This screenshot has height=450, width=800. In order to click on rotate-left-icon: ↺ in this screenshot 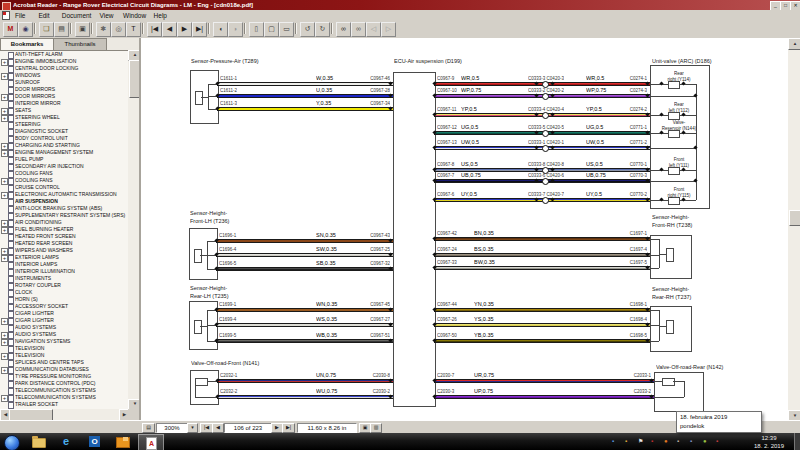, I will do `click(308, 30)`.